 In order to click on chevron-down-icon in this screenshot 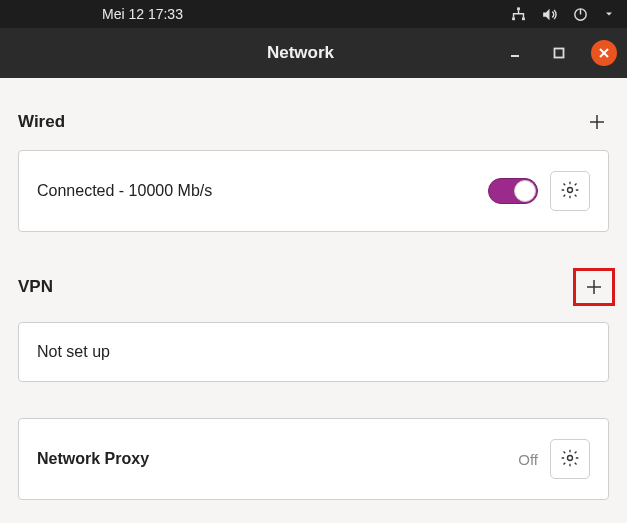, I will do `click(609, 14)`.